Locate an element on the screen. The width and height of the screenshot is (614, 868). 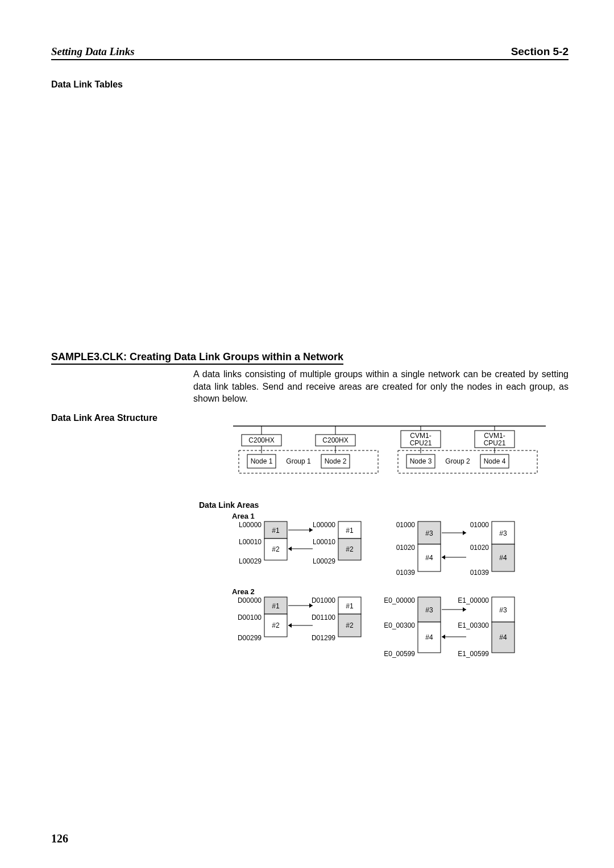
group-label: Group 1 is located at coordinates (298, 461).